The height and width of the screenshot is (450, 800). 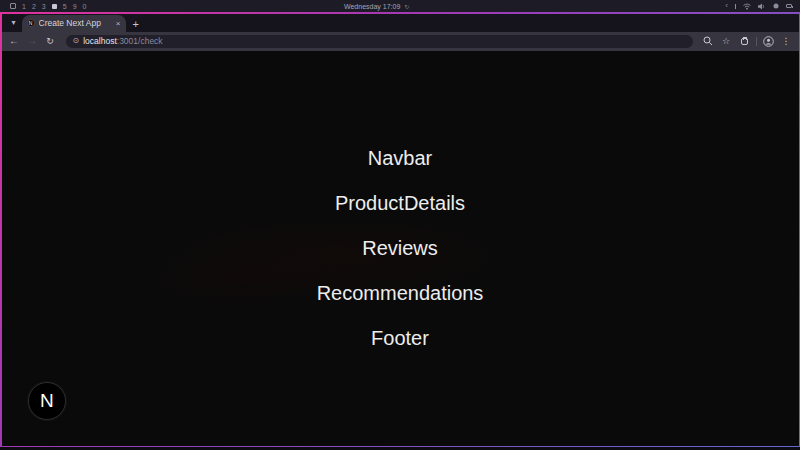 What do you see at coordinates (100, 41) in the screenshot?
I see `url-host: localhost` at bounding box center [100, 41].